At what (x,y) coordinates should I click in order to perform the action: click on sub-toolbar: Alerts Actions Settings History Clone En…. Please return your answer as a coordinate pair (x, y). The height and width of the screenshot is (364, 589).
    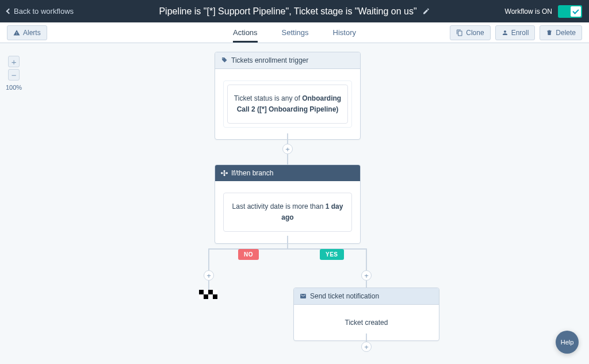
    Looking at the image, I should click on (294, 33).